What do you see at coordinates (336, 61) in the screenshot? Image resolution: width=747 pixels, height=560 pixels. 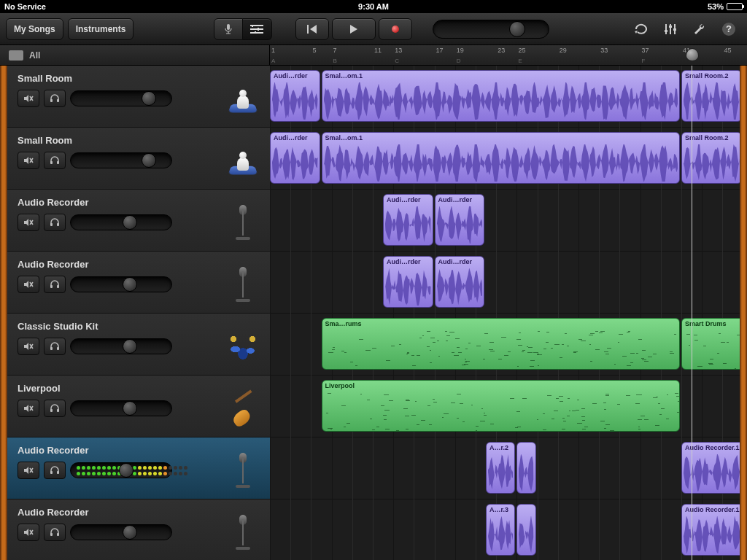 I see `section-marker: B` at bounding box center [336, 61].